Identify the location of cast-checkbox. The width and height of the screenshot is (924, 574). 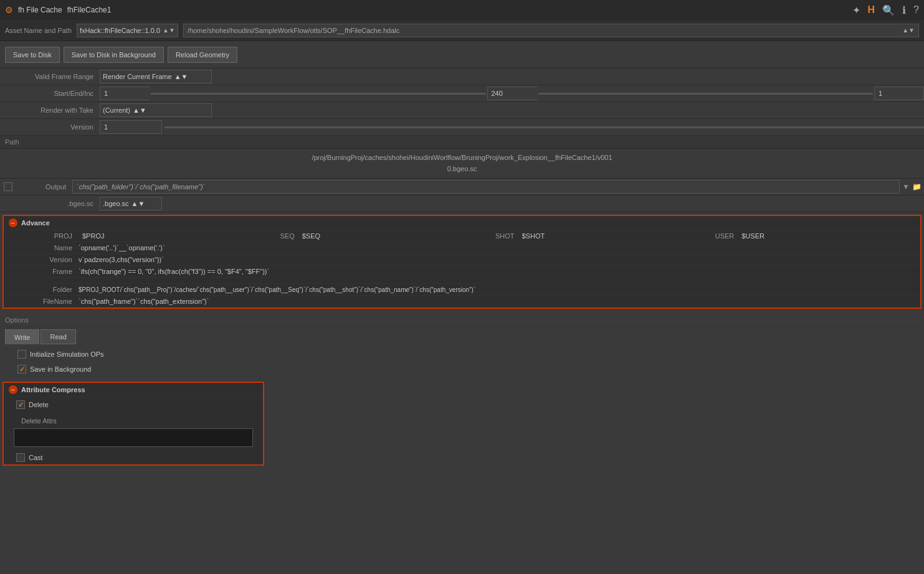
(21, 458).